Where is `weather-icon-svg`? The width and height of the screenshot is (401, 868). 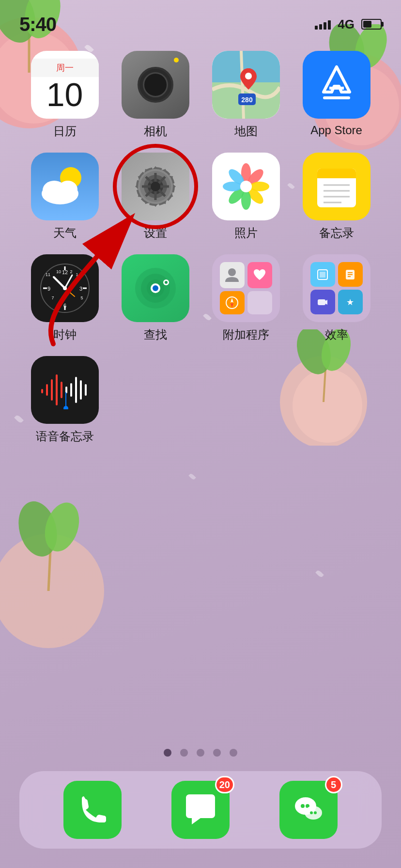
weather-icon-svg is located at coordinates (65, 186).